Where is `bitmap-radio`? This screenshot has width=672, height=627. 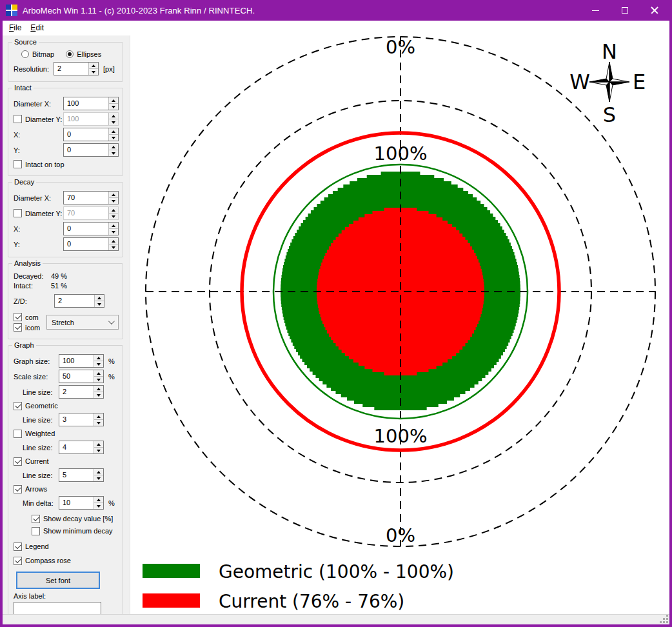
bitmap-radio is located at coordinates (25, 54).